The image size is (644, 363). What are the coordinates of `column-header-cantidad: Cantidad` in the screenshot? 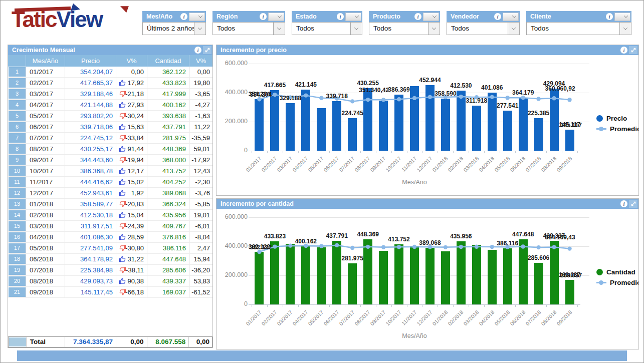 It's located at (168, 61).